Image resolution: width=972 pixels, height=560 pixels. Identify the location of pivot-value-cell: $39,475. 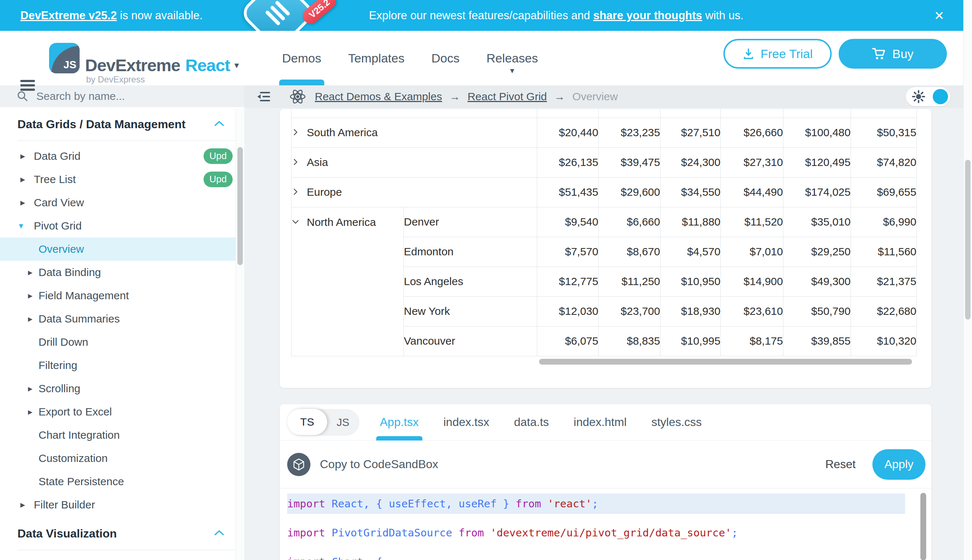
(630, 162).